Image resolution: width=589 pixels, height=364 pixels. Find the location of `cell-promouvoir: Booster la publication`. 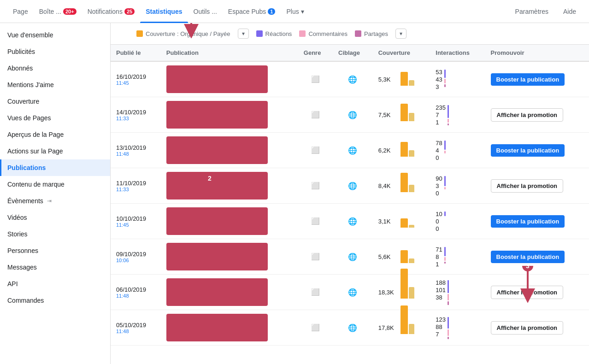

cell-promouvoir: Booster la publication is located at coordinates (537, 150).